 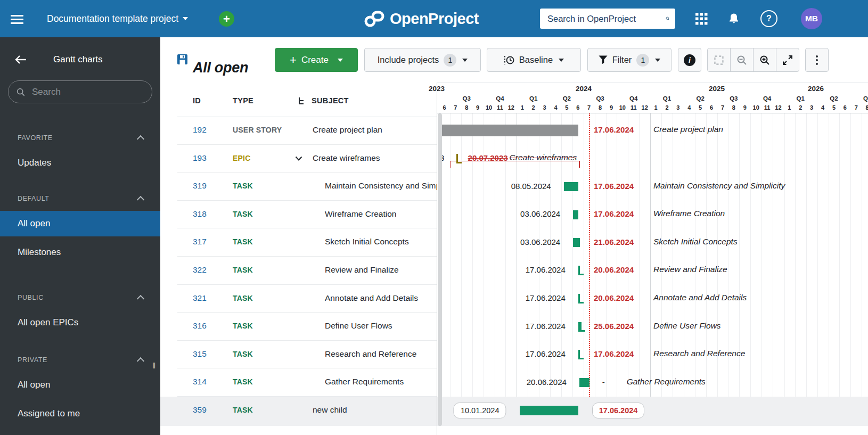 I want to click on top-navigation-bar: Documentation template project + OpenPro…, so click(x=434, y=19).